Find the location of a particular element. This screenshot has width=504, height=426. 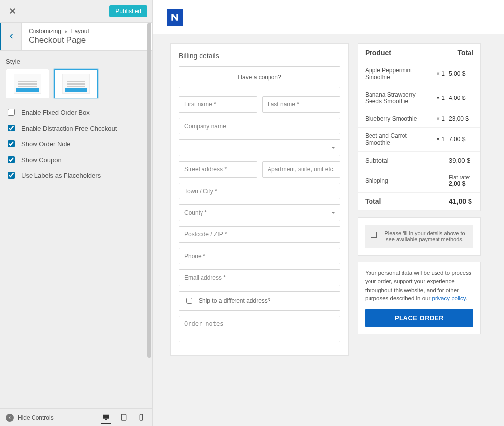

county-select: County * is located at coordinates (260, 213).